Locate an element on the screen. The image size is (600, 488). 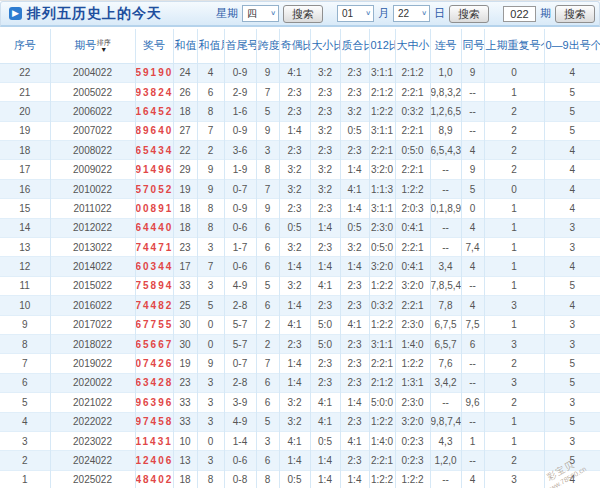
cell-012-ratio: 2:1:2 is located at coordinates (382, 382).